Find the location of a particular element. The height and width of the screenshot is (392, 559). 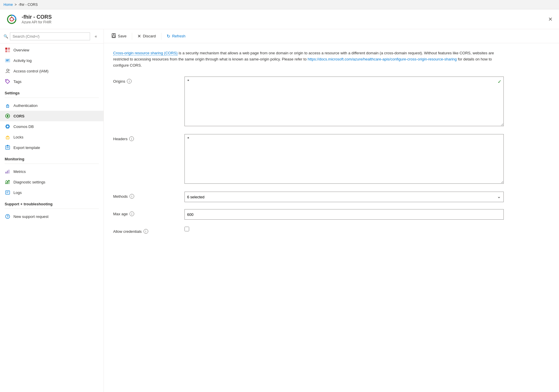

sidebar-item-locks: Locks is located at coordinates (52, 137).